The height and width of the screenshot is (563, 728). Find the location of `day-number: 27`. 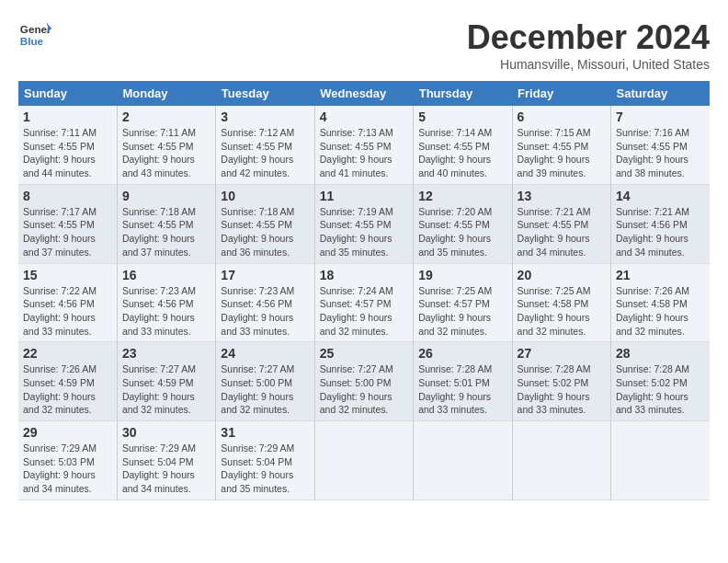

day-number: 27 is located at coordinates (562, 353).